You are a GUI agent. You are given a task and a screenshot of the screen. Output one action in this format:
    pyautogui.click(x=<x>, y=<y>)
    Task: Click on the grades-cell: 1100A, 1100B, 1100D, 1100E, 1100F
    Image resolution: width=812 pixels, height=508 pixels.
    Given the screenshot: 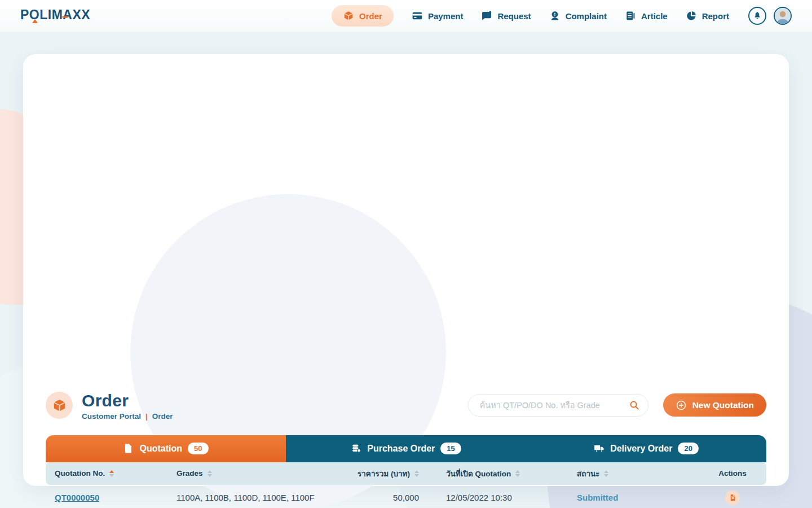 What is the action you would take?
    pyautogui.click(x=261, y=498)
    